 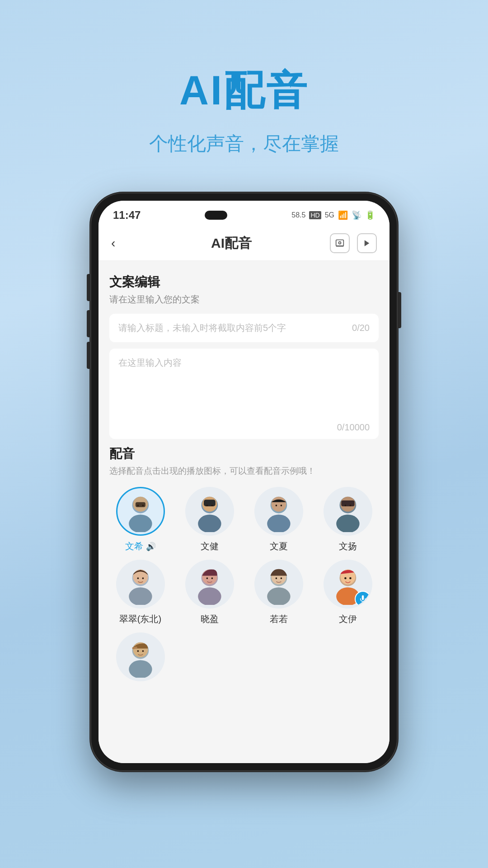 I want to click on voice-name-wenxi: 文希 🔊, so click(x=141, y=546).